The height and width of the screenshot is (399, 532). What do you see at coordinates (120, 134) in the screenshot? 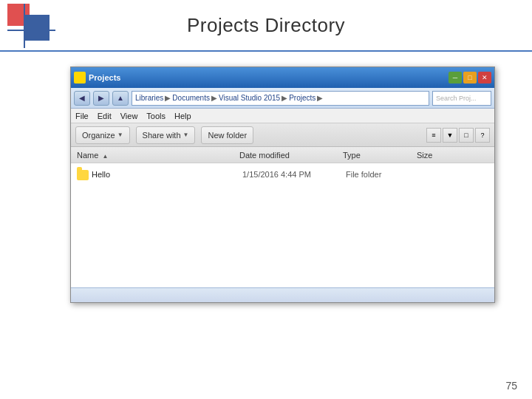
I see `organize-arrow: ▼` at bounding box center [120, 134].